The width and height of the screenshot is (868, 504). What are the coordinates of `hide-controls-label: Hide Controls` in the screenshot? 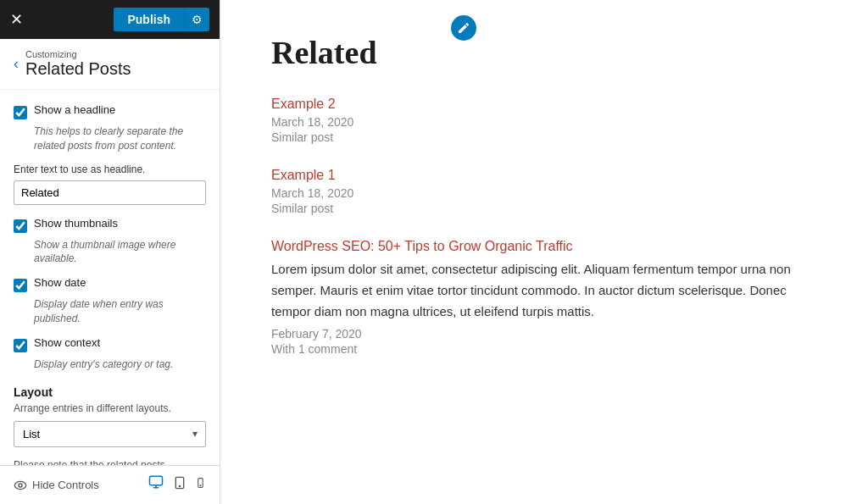 It's located at (66, 485).